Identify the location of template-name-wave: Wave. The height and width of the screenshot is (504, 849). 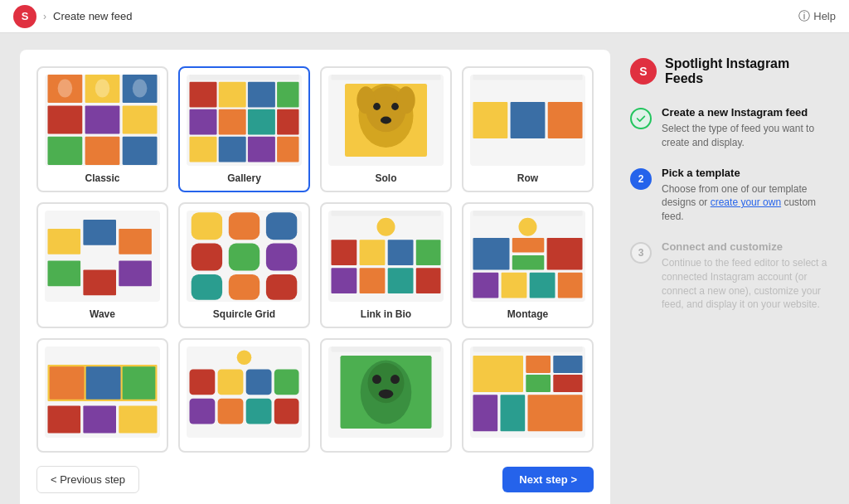
(103, 314).